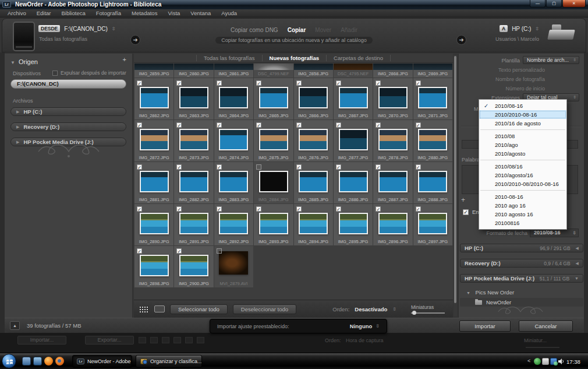  Describe the element at coordinates (323, 30) in the screenshot. I see `import-method-mover: Mover` at that location.